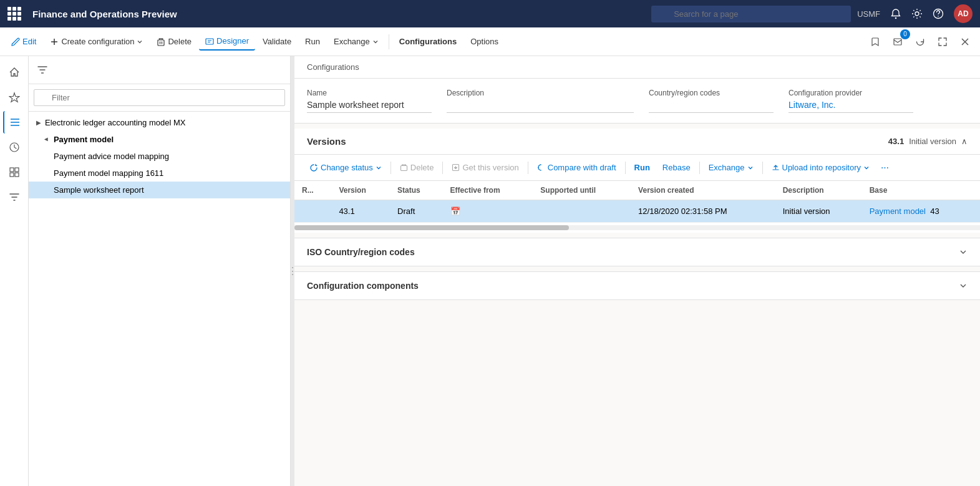 This screenshot has width=980, height=486. Describe the element at coordinates (160, 97) in the screenshot. I see `filter-input` at that location.